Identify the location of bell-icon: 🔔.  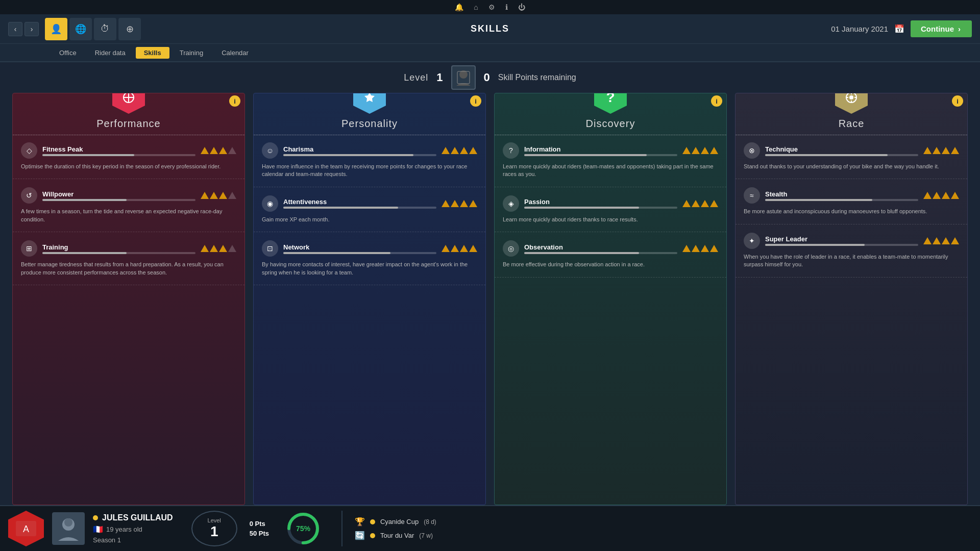
(459, 7).